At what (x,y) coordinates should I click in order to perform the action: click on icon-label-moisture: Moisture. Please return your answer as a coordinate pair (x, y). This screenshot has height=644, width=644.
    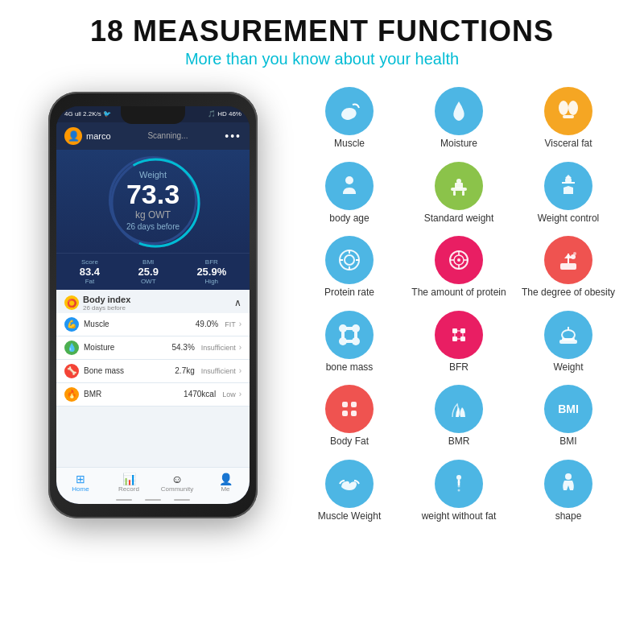
    Looking at the image, I should click on (459, 144).